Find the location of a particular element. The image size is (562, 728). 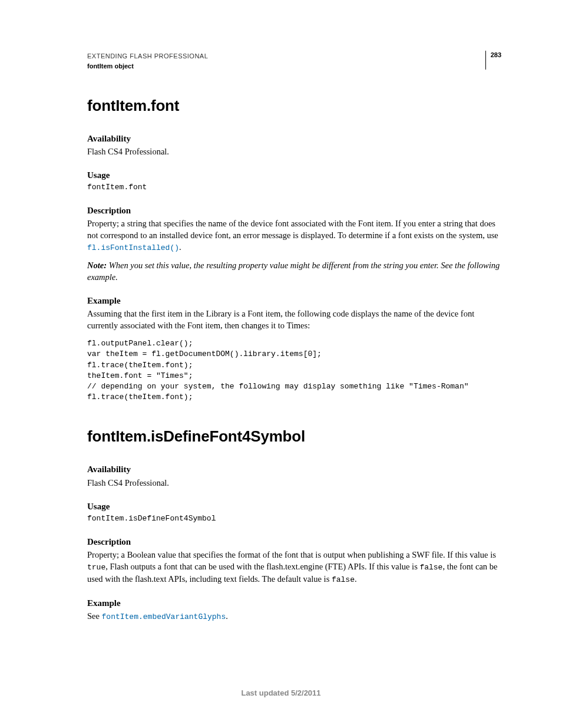

note-label: Note: is located at coordinates (98, 265).